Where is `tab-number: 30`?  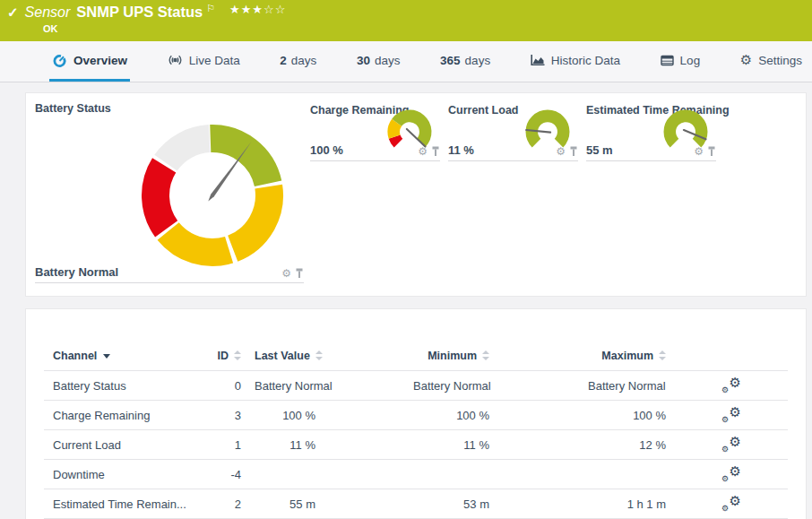
tab-number: 30 is located at coordinates (364, 61).